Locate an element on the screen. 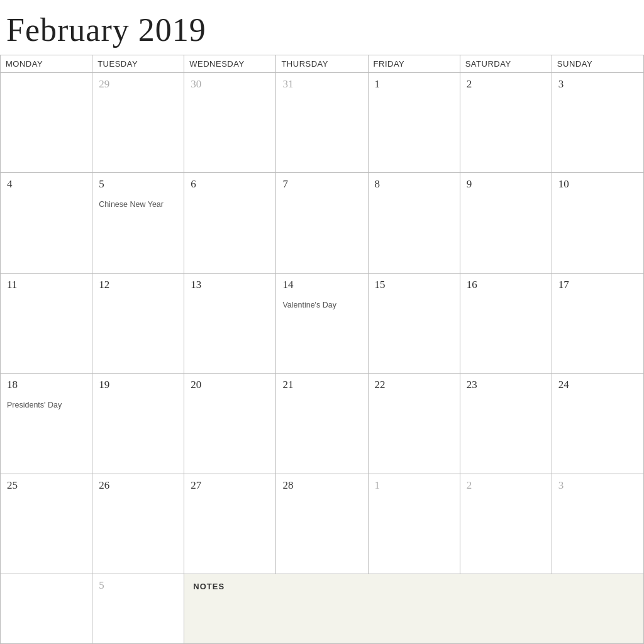 The width and height of the screenshot is (644, 644). day-cell-4-feb: 4 is located at coordinates (47, 223).